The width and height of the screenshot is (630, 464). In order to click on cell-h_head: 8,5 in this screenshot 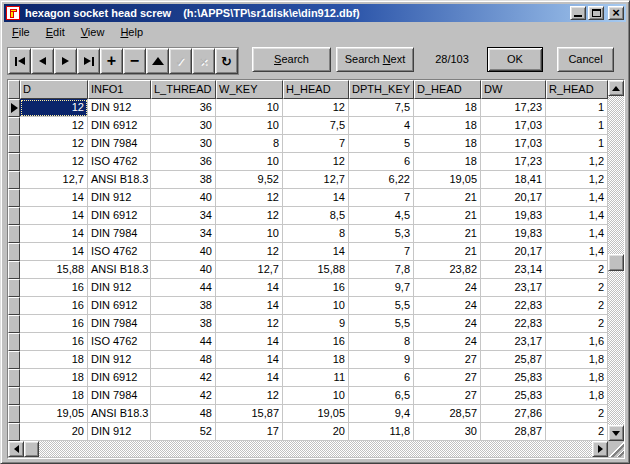, I will do `click(316, 216)`.